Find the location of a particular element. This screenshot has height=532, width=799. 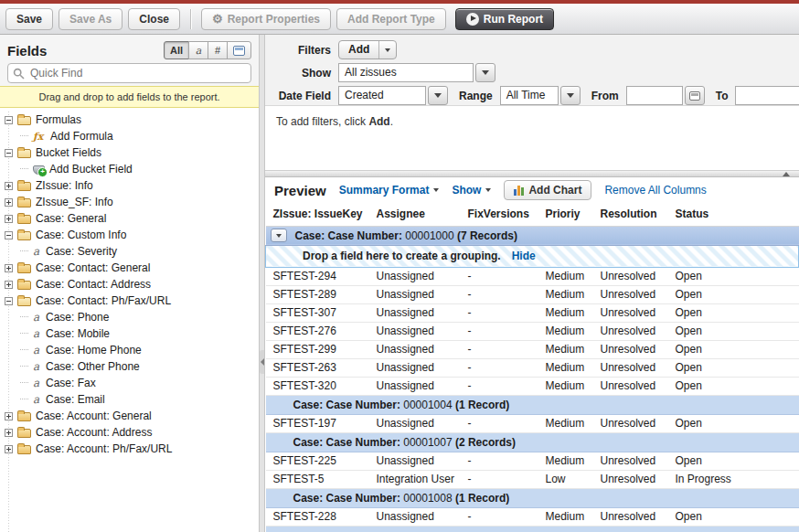

column-header: Resolution is located at coordinates (631, 214).